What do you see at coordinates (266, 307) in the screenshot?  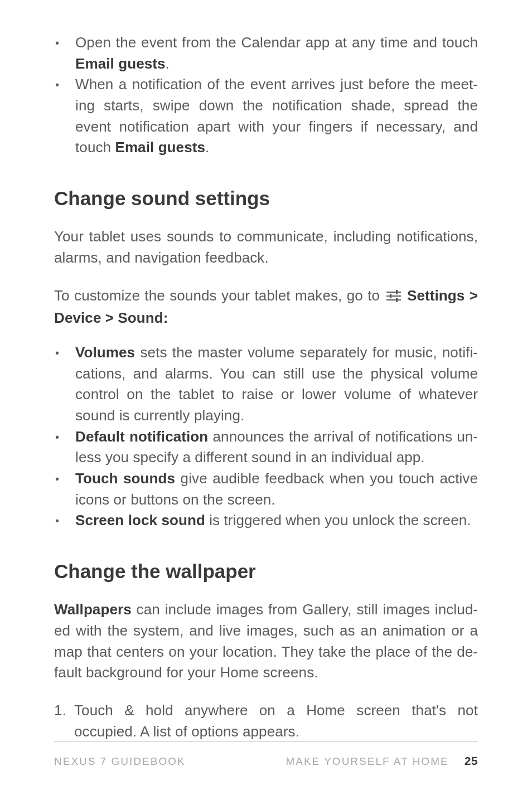 I see `paragraph: To customize the sounds your tablet make…` at bounding box center [266, 307].